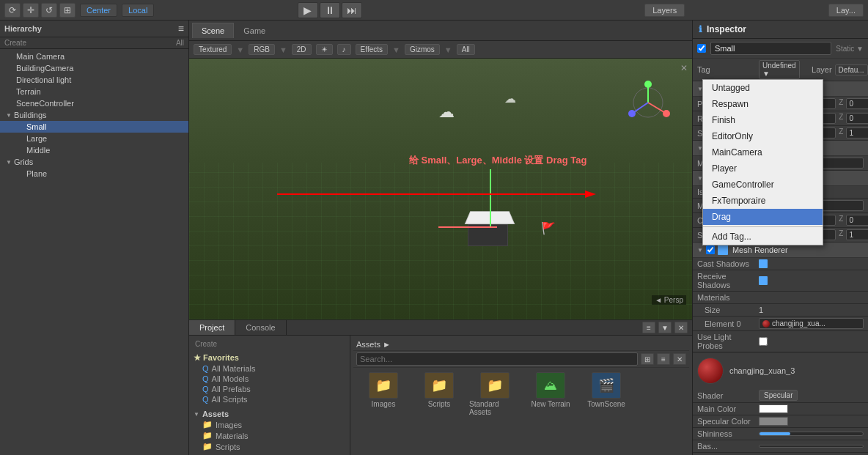  What do you see at coordinates (466, 50) in the screenshot?
I see `all-button: All` at bounding box center [466, 50].